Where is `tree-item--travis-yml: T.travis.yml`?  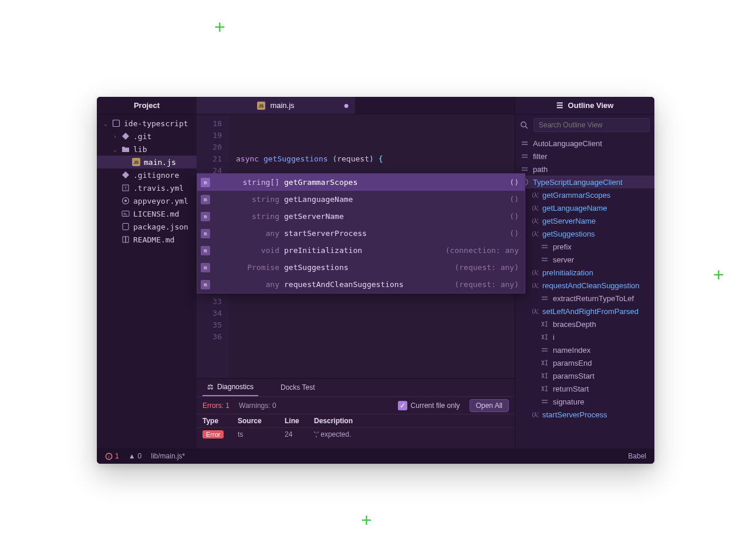
tree-item--travis-yml: T.travis.yml is located at coordinates (147, 188).